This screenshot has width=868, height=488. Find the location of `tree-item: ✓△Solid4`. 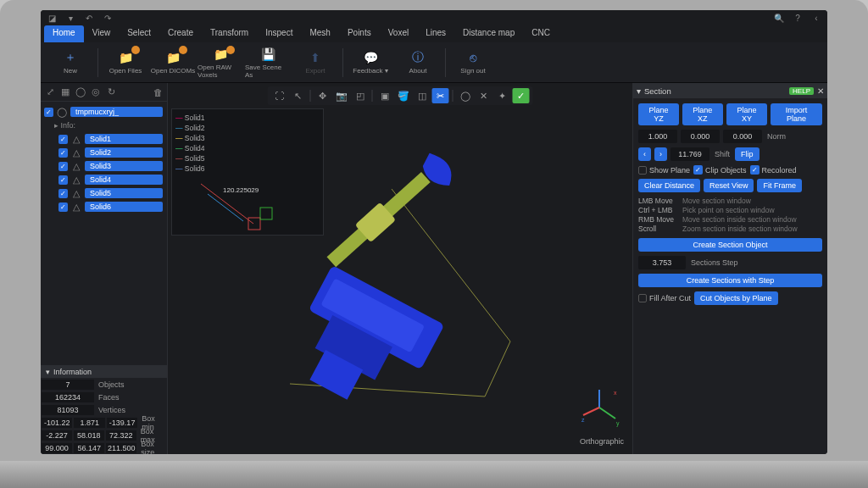

tree-item: ✓△Solid4 is located at coordinates (103, 180).